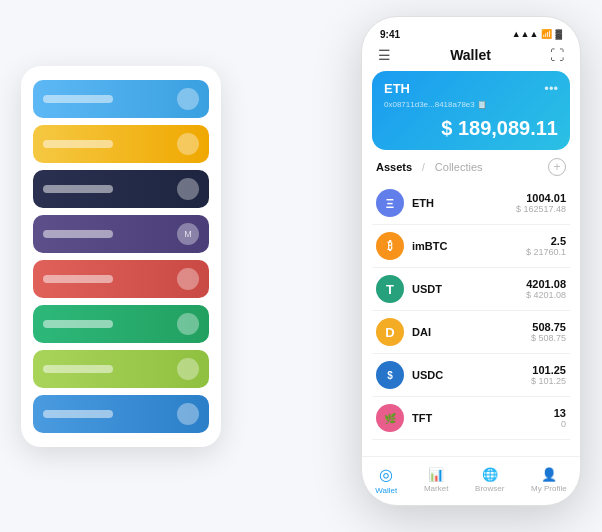 The height and width of the screenshot is (532, 602). Describe the element at coordinates (551, 88) in the screenshot. I see `eth-card-more: •••` at that location.